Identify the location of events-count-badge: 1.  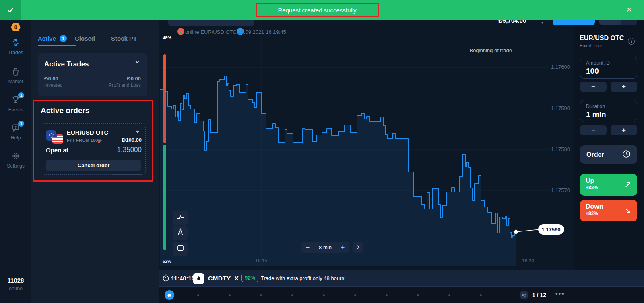
(21, 96).